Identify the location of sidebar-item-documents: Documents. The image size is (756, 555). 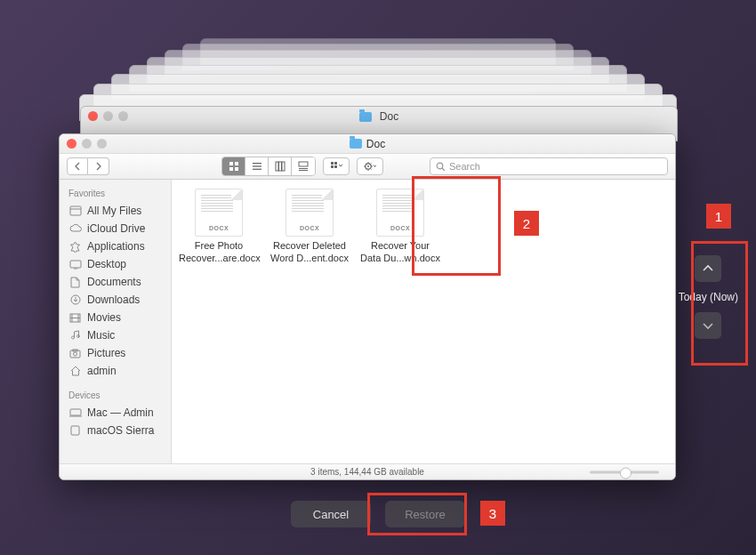
(116, 282).